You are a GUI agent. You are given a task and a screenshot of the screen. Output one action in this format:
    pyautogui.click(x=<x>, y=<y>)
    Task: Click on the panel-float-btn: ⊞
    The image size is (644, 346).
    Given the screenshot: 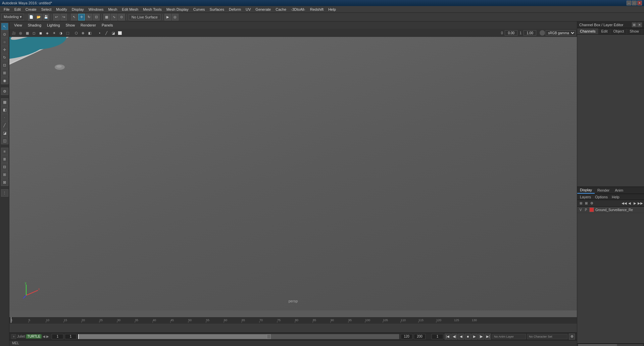 What is the action you would take?
    pyautogui.click(x=634, y=25)
    